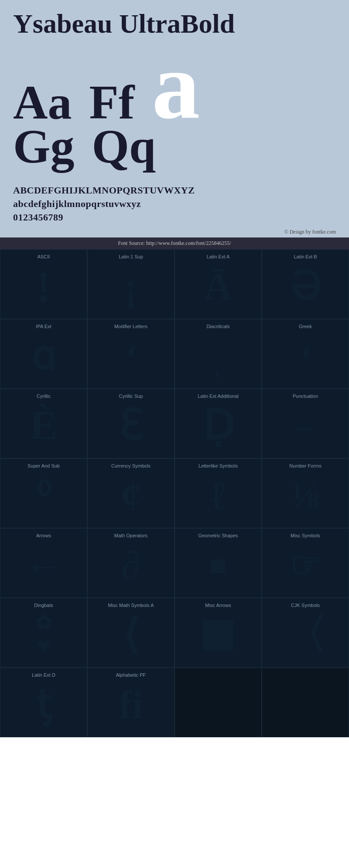  I want to click on char-latinextb: Ə, so click(305, 287).